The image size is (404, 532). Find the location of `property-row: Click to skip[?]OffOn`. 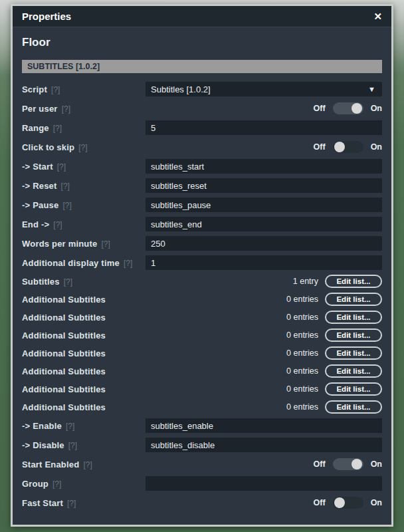

property-row: Click to skip[?]OffOn is located at coordinates (202, 147).